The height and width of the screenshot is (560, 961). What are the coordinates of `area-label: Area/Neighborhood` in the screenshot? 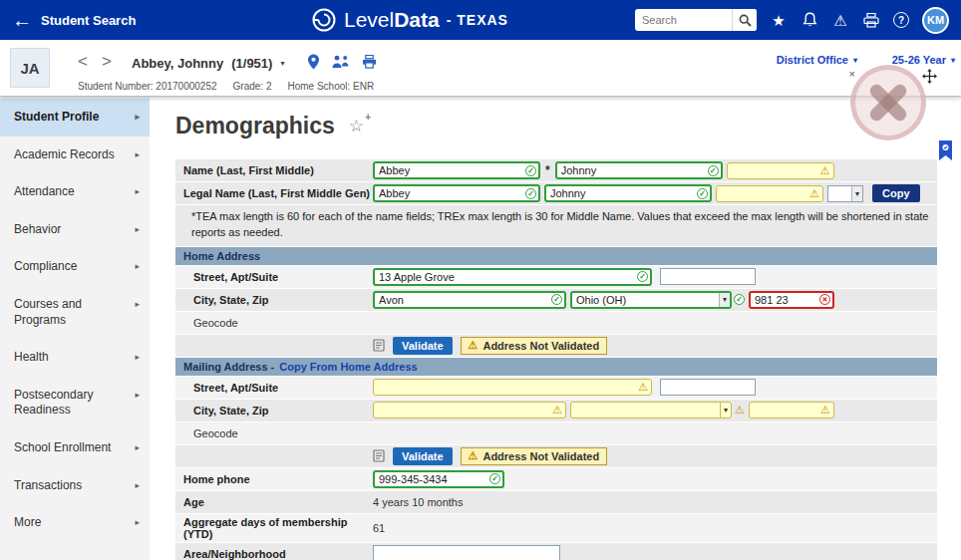 It's located at (278, 554).